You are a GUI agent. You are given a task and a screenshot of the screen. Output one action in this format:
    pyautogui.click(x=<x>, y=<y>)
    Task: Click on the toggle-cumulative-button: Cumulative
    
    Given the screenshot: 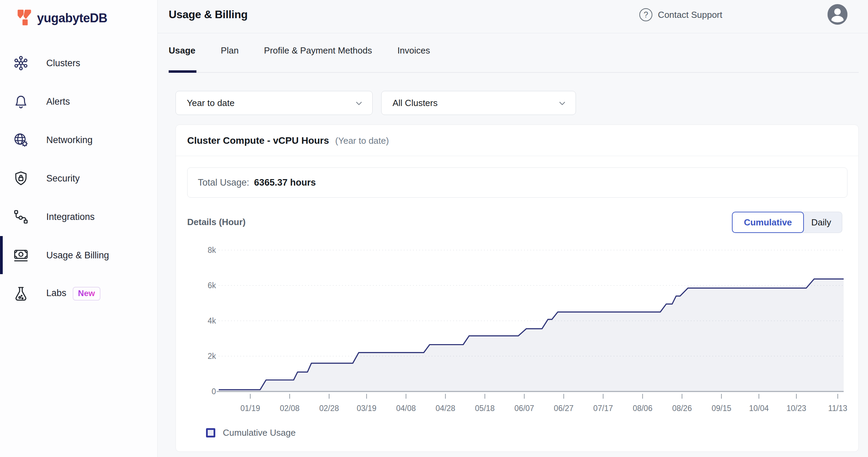 What is the action you would take?
    pyautogui.click(x=768, y=222)
    